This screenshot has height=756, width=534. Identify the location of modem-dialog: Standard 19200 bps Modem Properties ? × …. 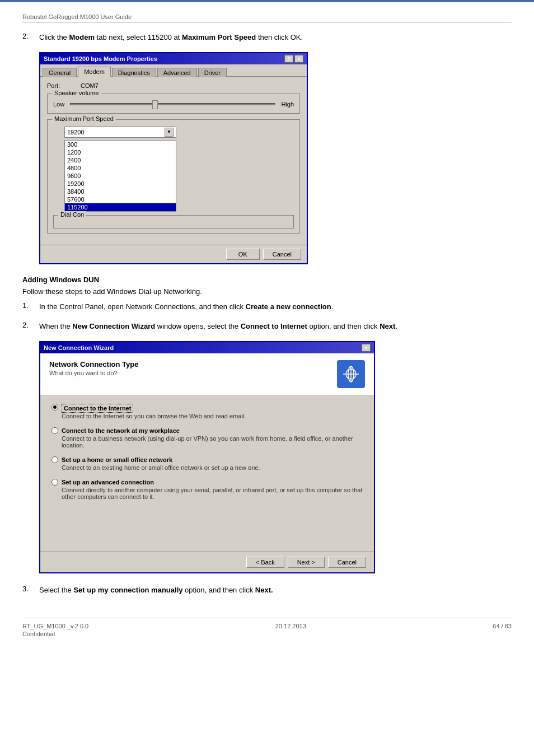
(174, 158).